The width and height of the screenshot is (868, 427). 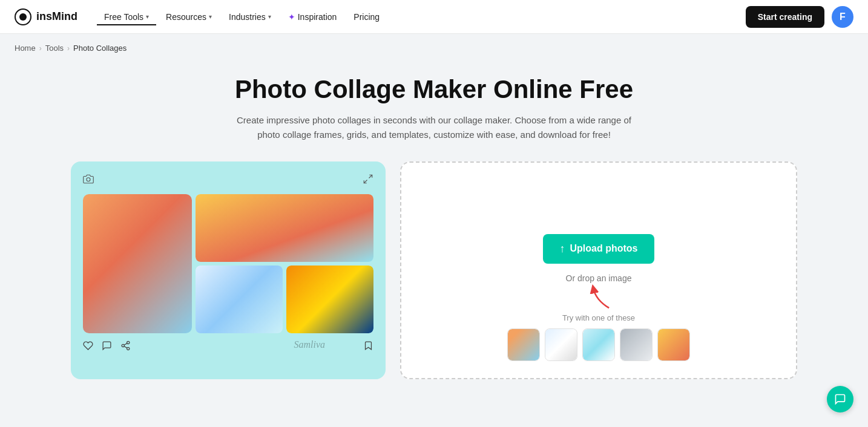 I want to click on upload-arrow-icon: ↑, so click(x=563, y=249).